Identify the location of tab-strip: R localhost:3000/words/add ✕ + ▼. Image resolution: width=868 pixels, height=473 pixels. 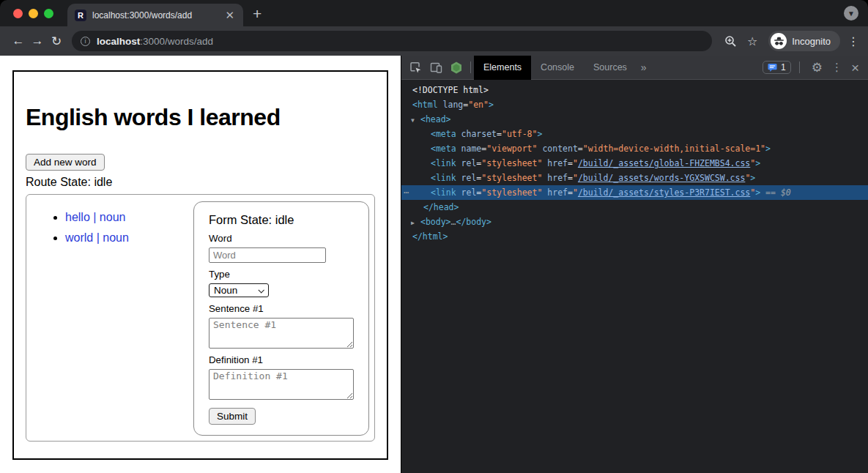
(434, 13).